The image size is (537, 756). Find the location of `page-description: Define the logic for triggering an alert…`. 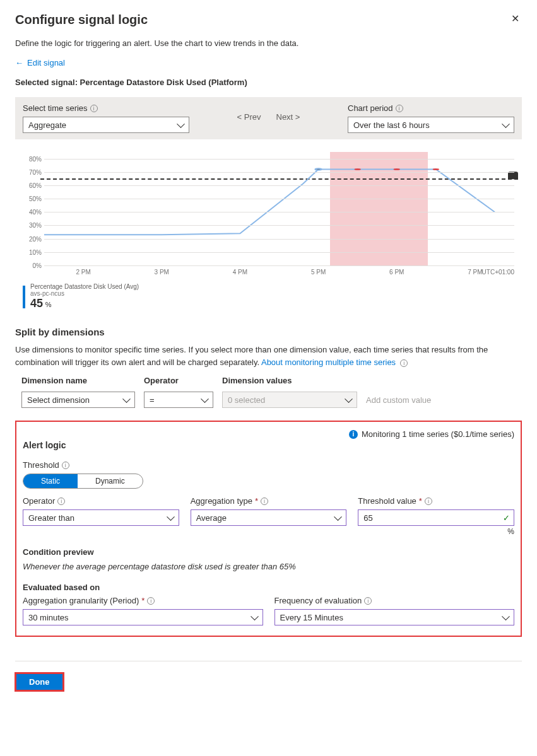

page-description: Define the logic for triggering an alert… is located at coordinates (269, 43).